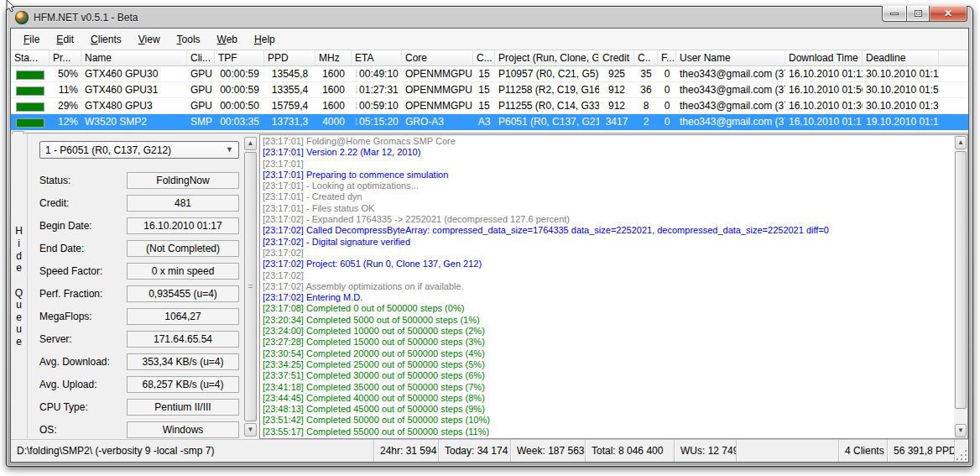  I want to click on cell-completed: 8, so click(646, 106).